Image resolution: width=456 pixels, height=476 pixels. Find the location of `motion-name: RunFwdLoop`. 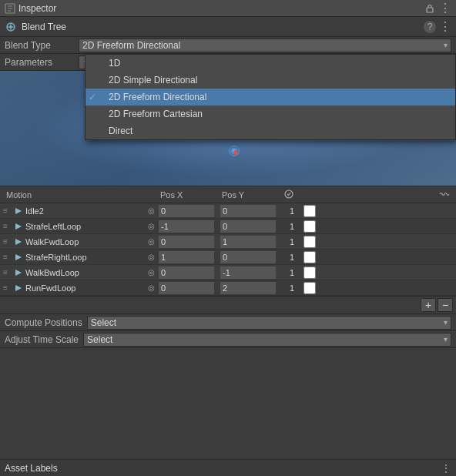

motion-name: RunFwdLoop is located at coordinates (84, 288).